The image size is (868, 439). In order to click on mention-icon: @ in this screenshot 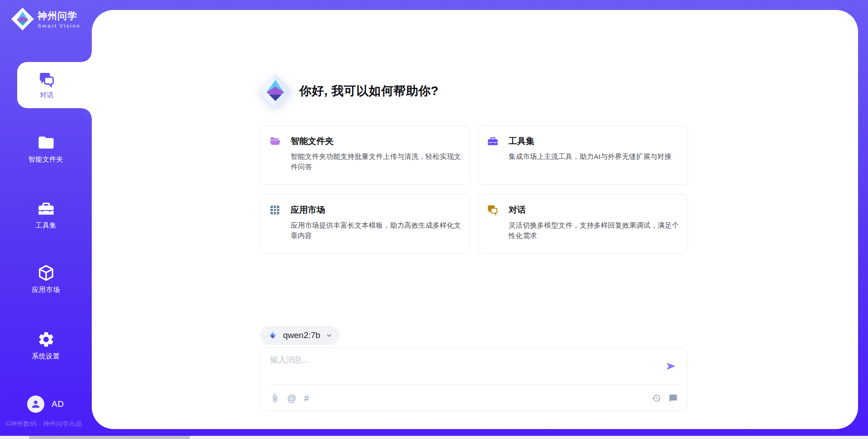, I will do `click(292, 398)`.